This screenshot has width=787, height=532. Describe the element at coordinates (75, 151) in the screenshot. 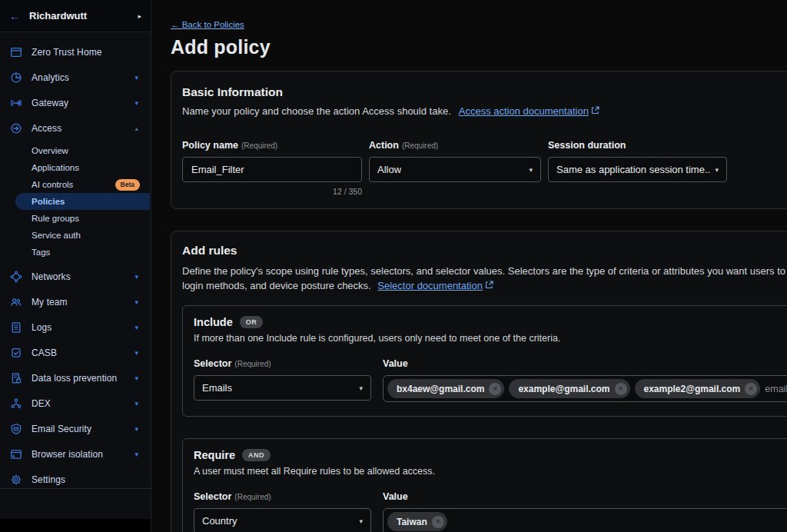

I see `sidebar-subitem-overview: Overview` at that location.